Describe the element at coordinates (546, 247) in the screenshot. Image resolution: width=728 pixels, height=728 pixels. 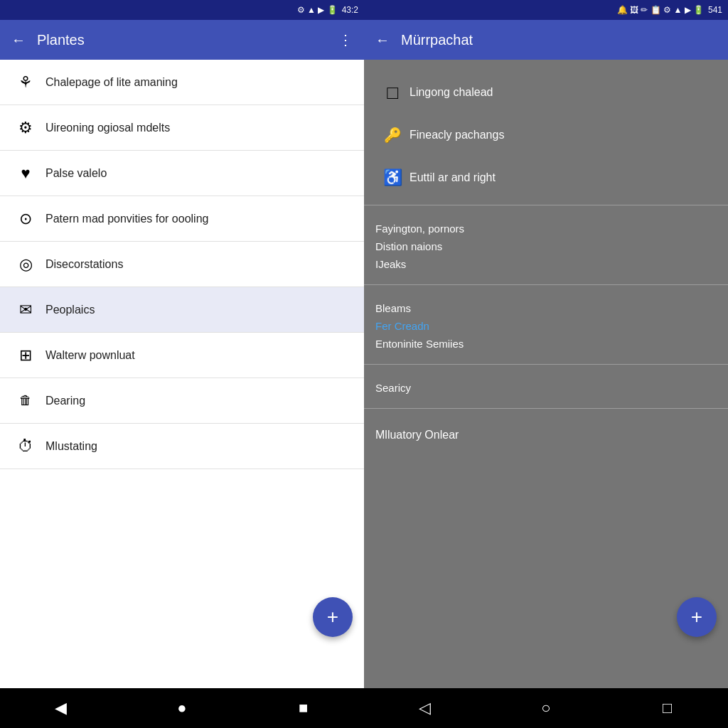
I see `right-section-2: Fayington, pornors Distion naions IJeaks` at that location.